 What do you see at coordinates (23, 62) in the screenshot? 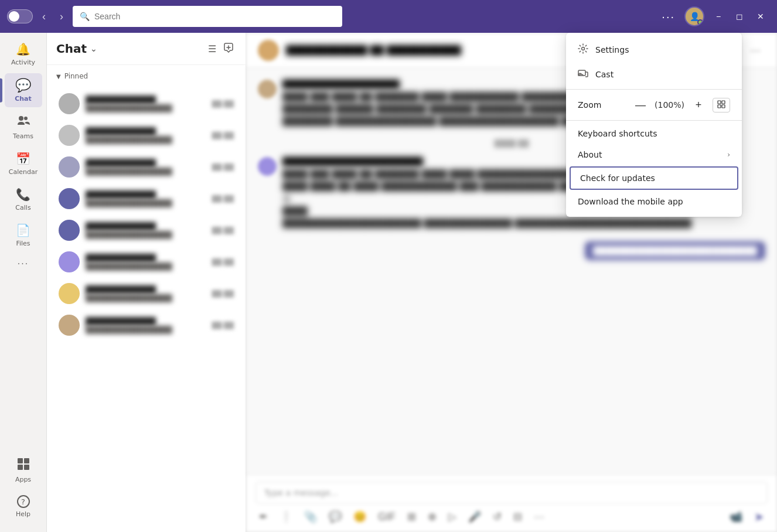
I see `activity-label: Activity` at bounding box center [23, 62].